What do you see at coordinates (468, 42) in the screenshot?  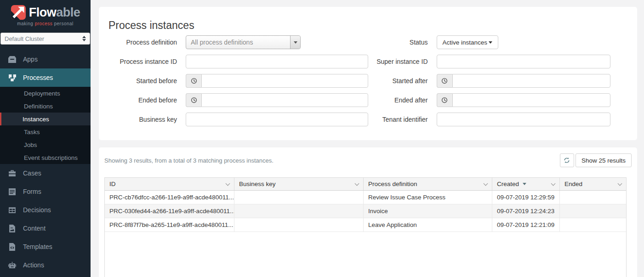 I see `status-dropdown-button: Active instances` at bounding box center [468, 42].